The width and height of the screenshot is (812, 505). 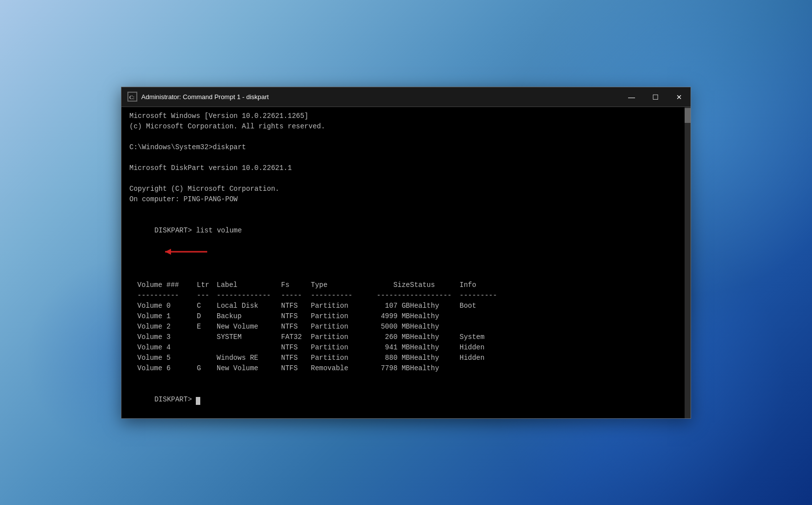 What do you see at coordinates (207, 295) in the screenshot?
I see `sep-ltr: ---` at bounding box center [207, 295].